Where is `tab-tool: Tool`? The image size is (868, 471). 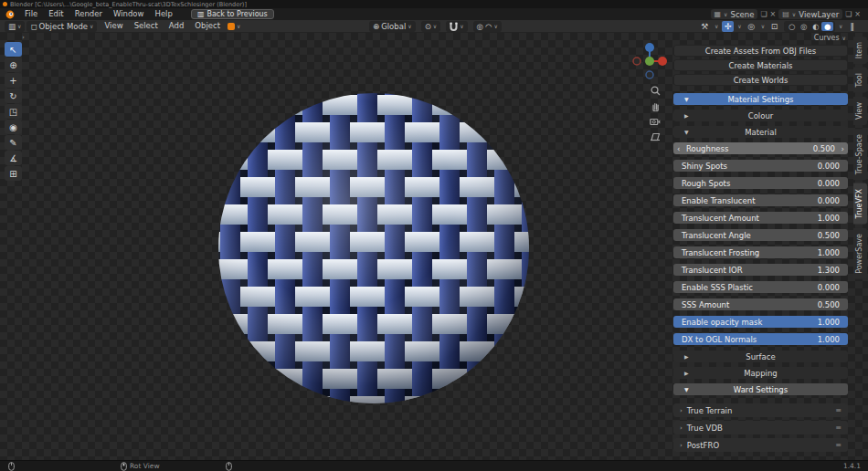 tab-tool: Tool is located at coordinates (861, 80).